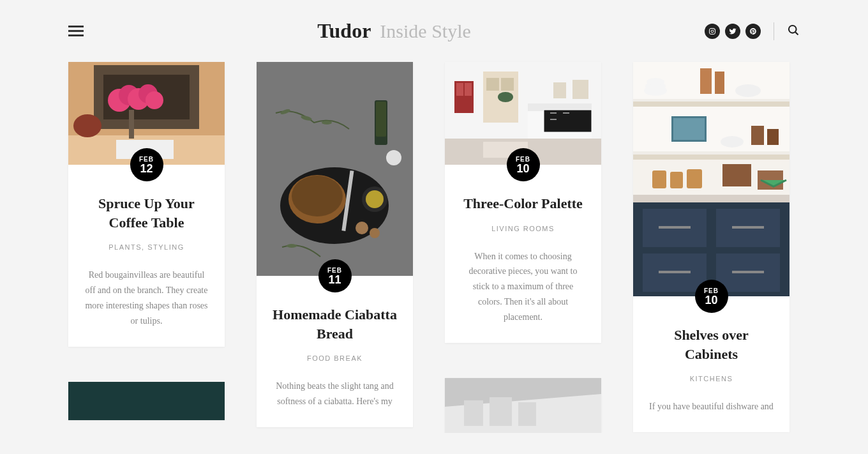 The width and height of the screenshot is (868, 454). Describe the element at coordinates (523, 204) in the screenshot. I see `card-title: Three-Color Palette` at that location.